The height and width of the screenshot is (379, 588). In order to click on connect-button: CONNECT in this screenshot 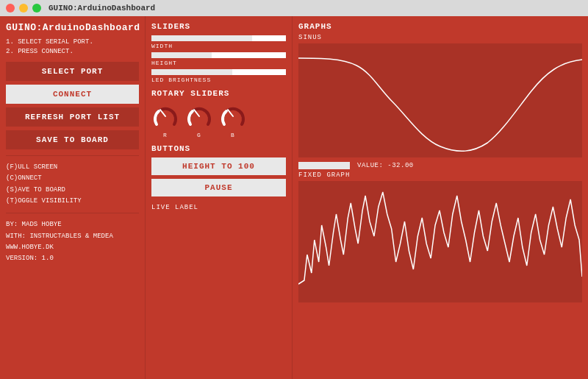, I will do `click(72, 94)`.